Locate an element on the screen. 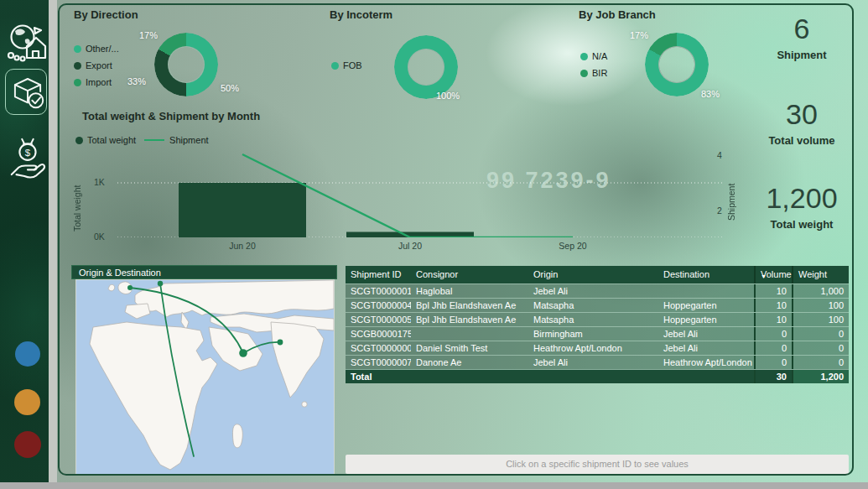 The width and height of the screenshot is (868, 489). pct-callout: 100% is located at coordinates (448, 96).